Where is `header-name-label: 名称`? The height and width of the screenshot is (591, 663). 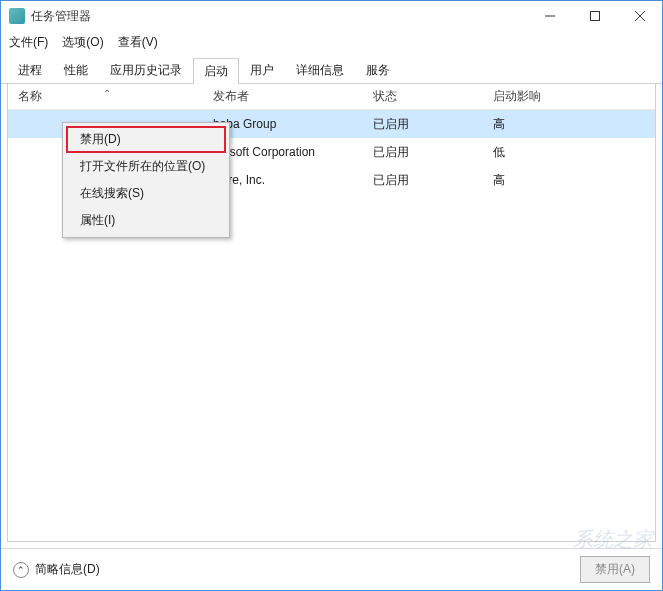 header-name-label: 名称 is located at coordinates (30, 96).